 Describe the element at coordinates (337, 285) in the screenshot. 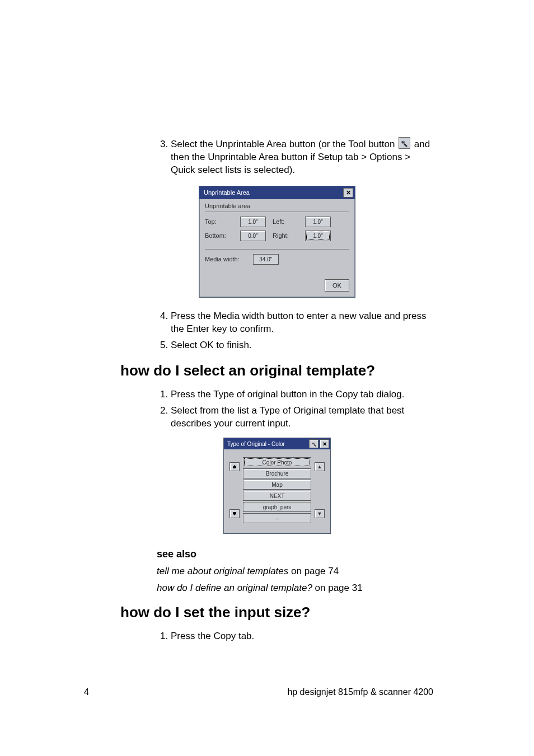

I see `ok-button: OK` at that location.